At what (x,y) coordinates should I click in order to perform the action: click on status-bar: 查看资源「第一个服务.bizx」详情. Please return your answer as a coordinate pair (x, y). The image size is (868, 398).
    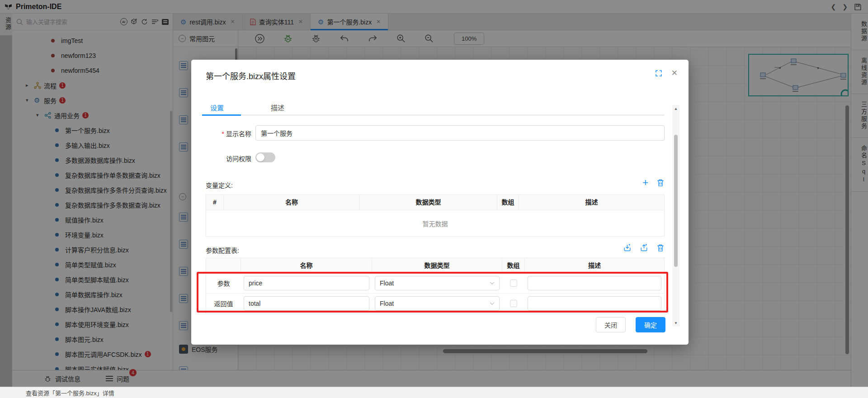
    Looking at the image, I should click on (434, 393).